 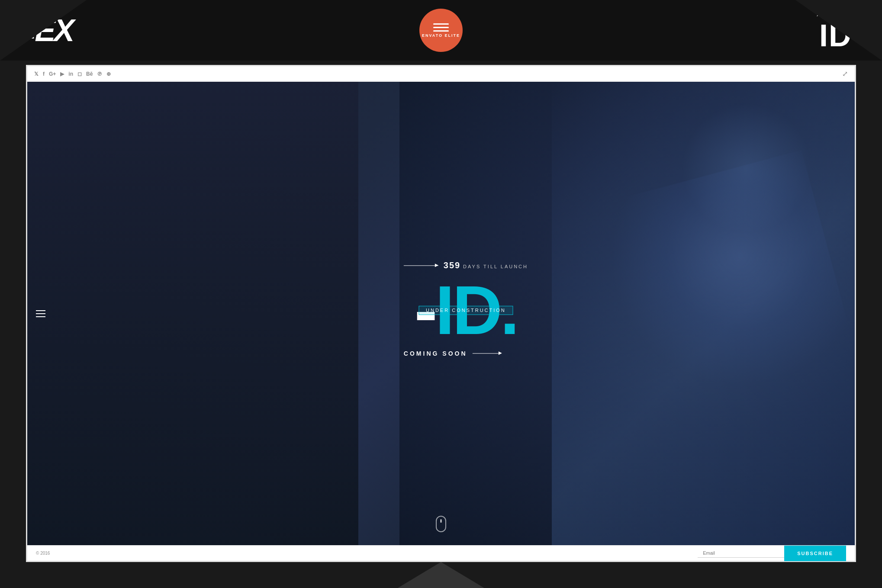 What do you see at coordinates (452, 265) in the screenshot?
I see `days-number: 359` at bounding box center [452, 265].